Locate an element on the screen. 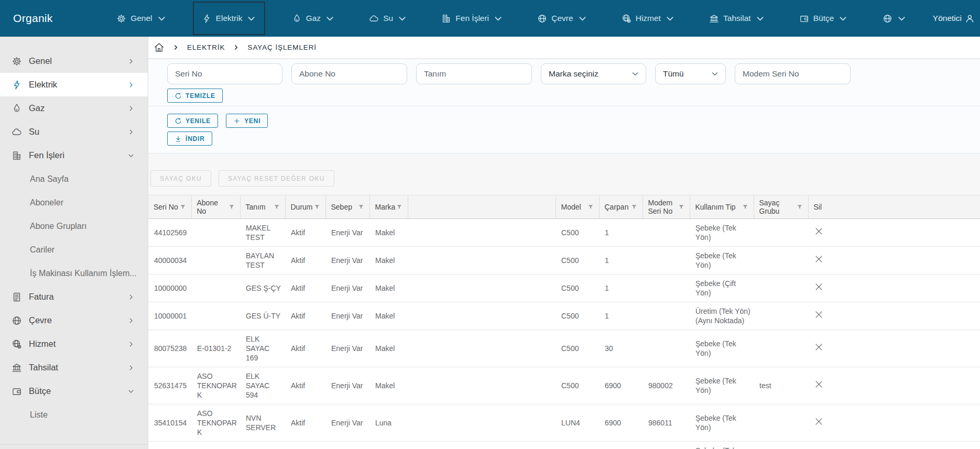 The image size is (980, 449). table-row: 35410154ASO TEKNOPARKNVN SERVERAktifEner… is located at coordinates (564, 422).